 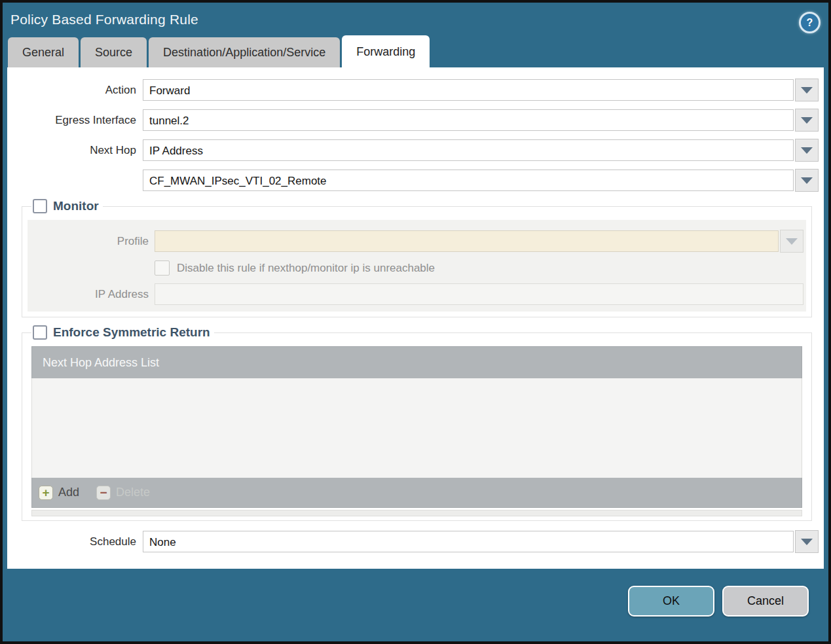 I want to click on next-hop-address-list-header: Next Hop Address List, so click(x=416, y=363).